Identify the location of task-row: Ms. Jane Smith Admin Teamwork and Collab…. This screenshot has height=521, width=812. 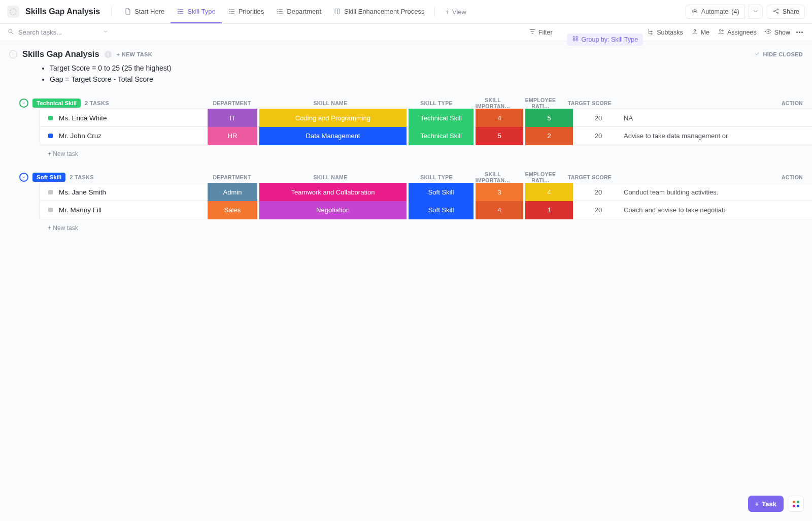
(426, 192).